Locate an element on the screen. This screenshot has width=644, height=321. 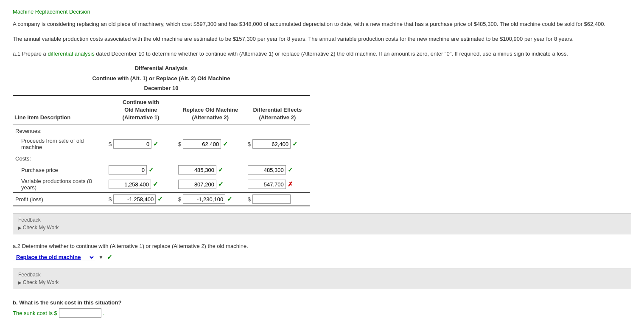
proceeds-label: Proceeds from sale of old machine is located at coordinates (59, 144).